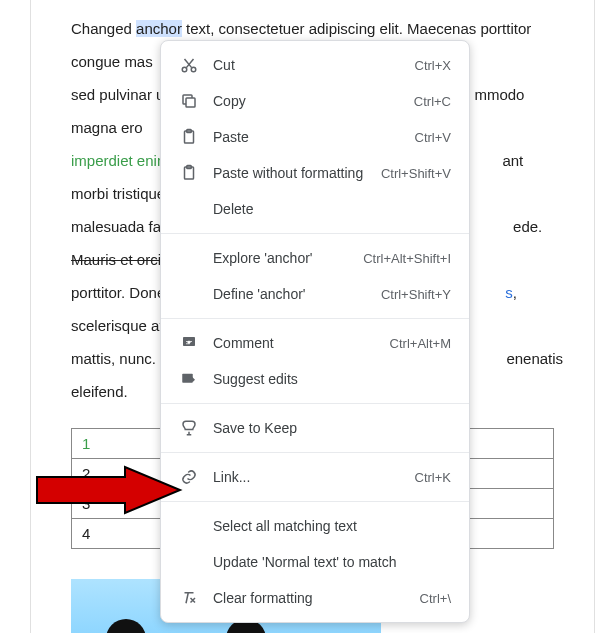 This screenshot has height=633, width=595. What do you see at coordinates (307, 137) in the screenshot?
I see `menu-label: Paste` at bounding box center [307, 137].